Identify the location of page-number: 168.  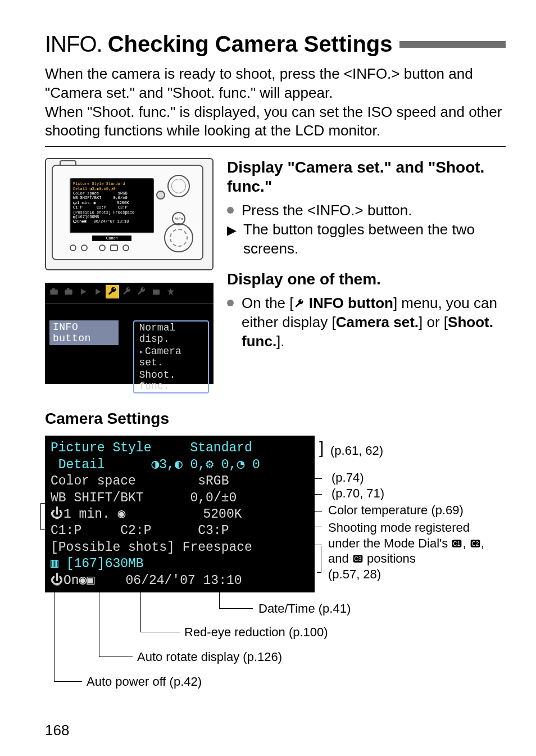
(57, 731).